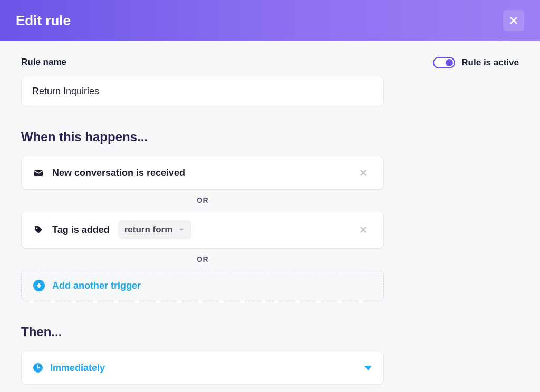 The width and height of the screenshot is (540, 392). Describe the element at coordinates (202, 286) in the screenshot. I see `add-trigger-button: Add another trigger` at that location.